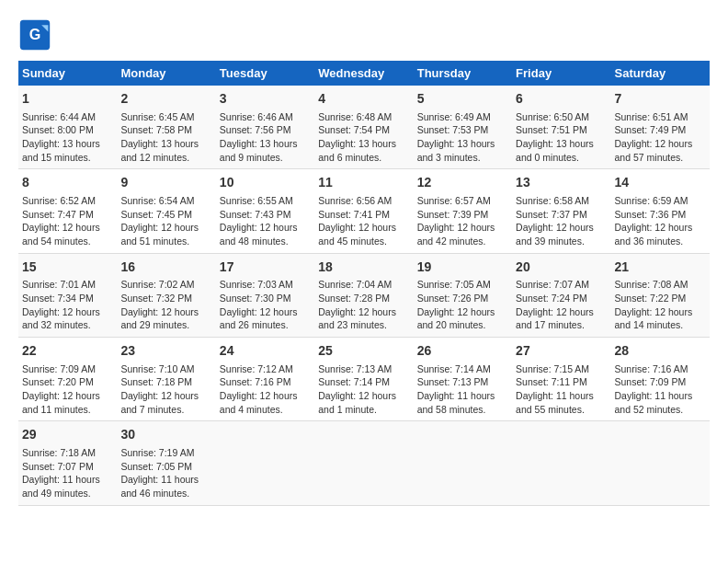 This screenshot has width=728, height=563. Describe the element at coordinates (364, 351) in the screenshot. I see `day-number: 25` at that location.